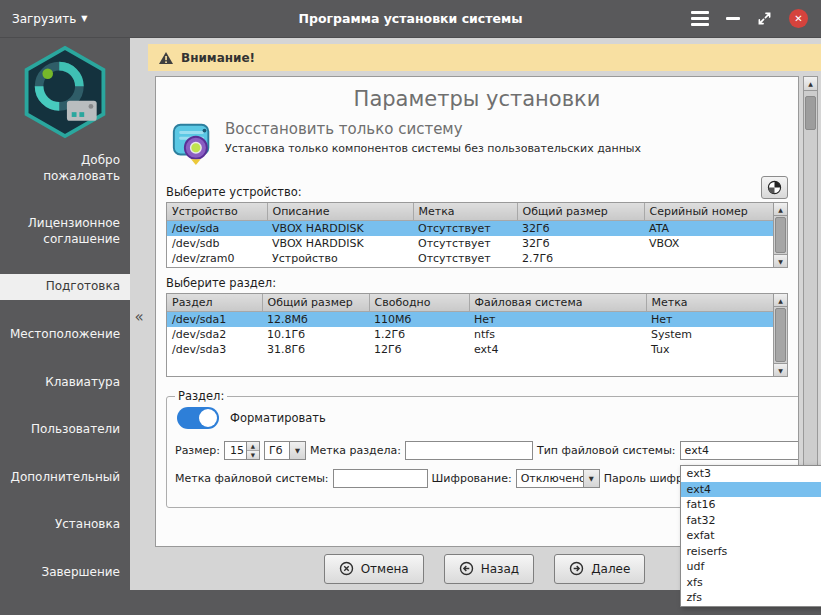 This screenshot has width=821, height=615. What do you see at coordinates (433, 148) in the screenshot?
I see `restore-subtext: Установка только компонентов системы без…` at bounding box center [433, 148].